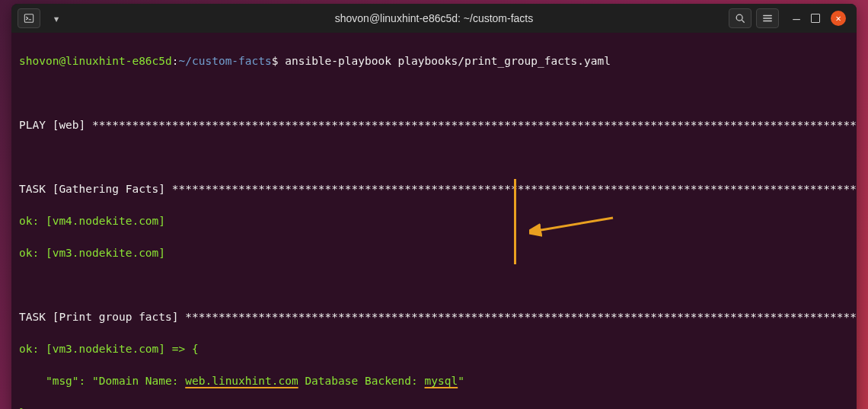 This screenshot has width=868, height=409. I want to click on maximize-button, so click(815, 18).